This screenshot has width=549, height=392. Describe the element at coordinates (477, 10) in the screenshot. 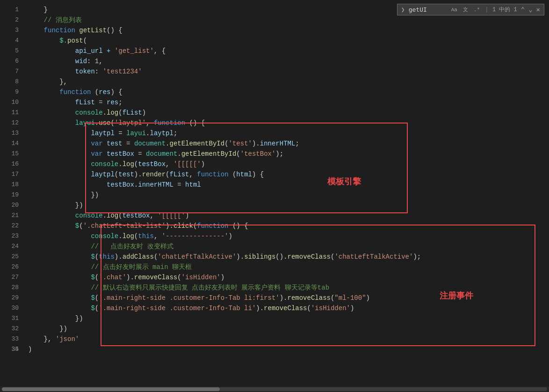

I see `regex-button: .*` at that location.